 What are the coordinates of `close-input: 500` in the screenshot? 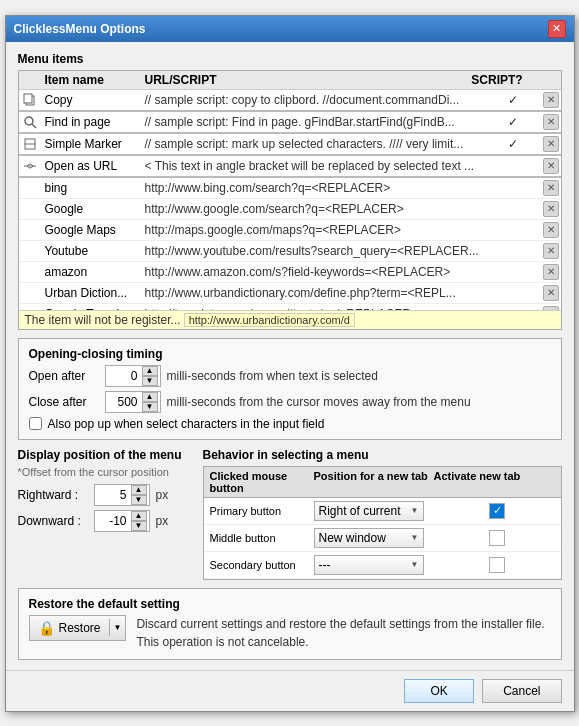 It's located at (124, 402).